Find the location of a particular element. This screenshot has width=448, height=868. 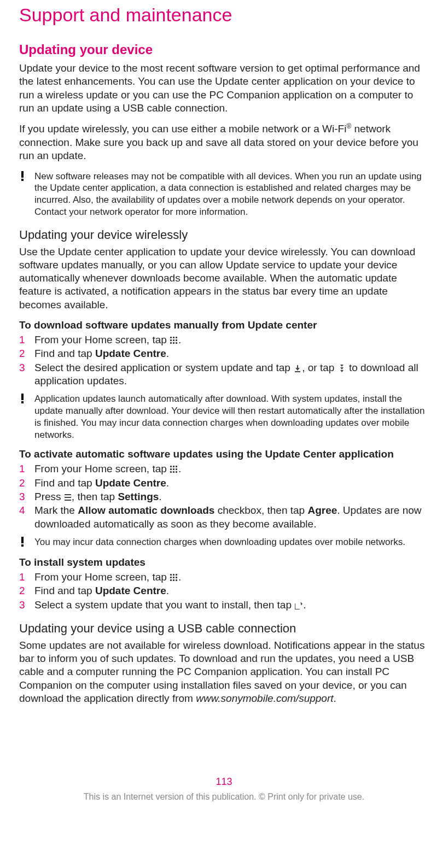

note-text: Application updates launch automatically… is located at coordinates (232, 417).